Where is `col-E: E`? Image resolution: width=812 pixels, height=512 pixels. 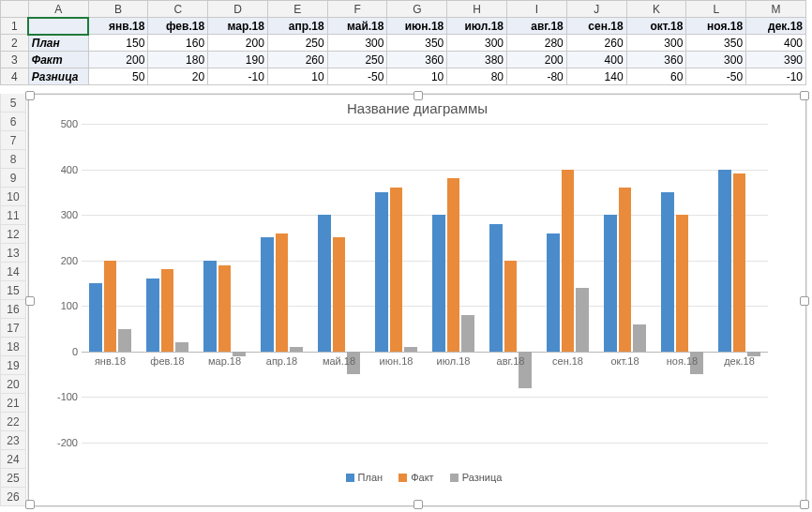 col-E: E is located at coordinates (297, 9).